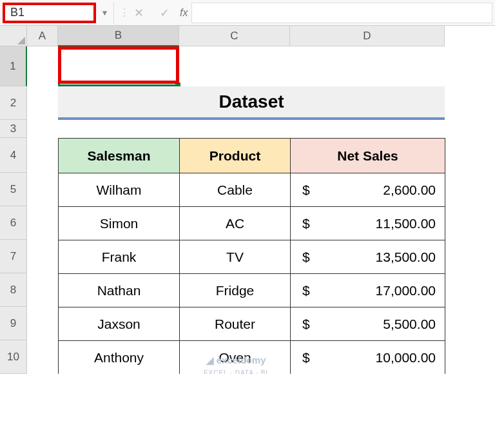 The image size is (495, 448). I want to click on table-row: JaxsonRouter$5,500.00, so click(252, 324).